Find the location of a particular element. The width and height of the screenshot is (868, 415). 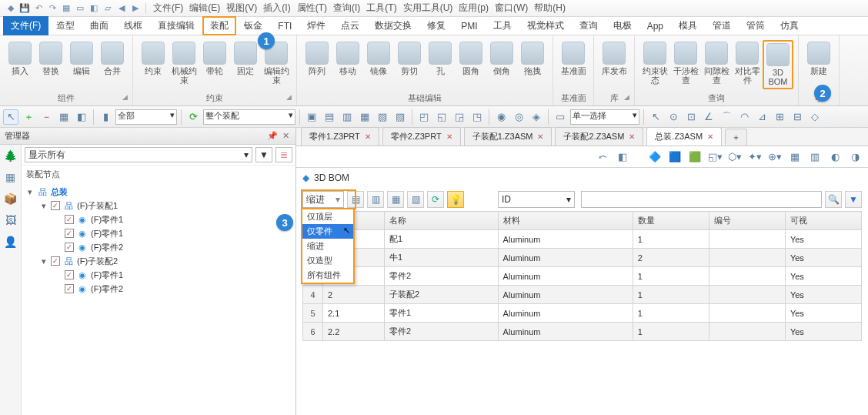

tb-s7-icon: ⊿ is located at coordinates (762, 117).